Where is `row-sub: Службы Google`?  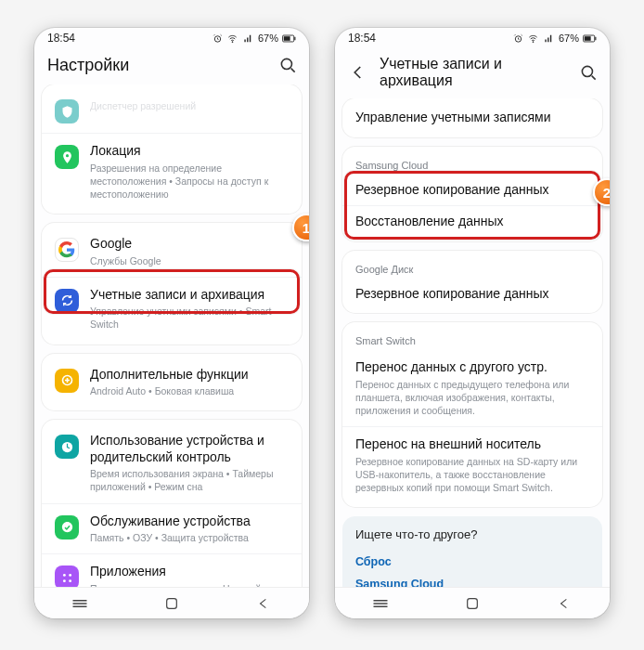 row-sub: Службы Google is located at coordinates (189, 261).